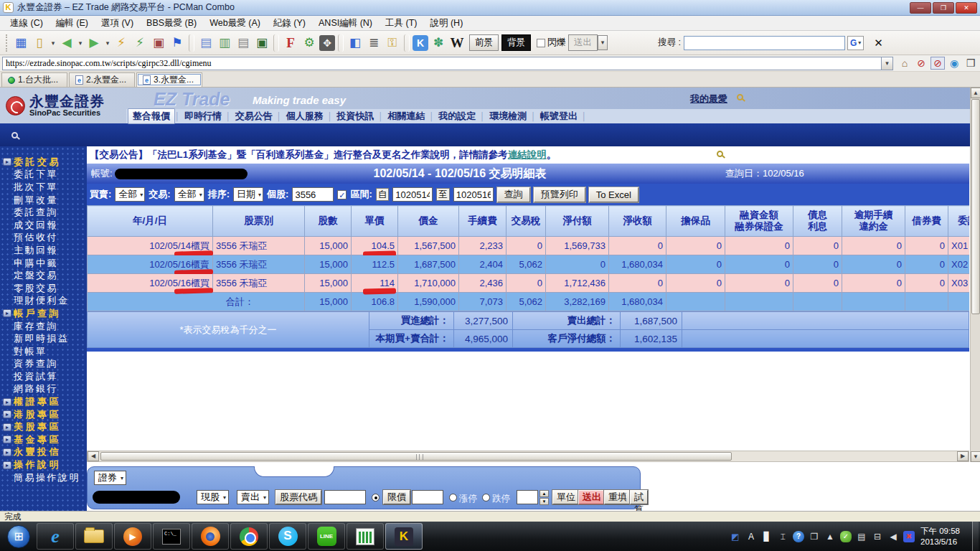 This screenshot has width=980, height=551. I want to click on input-method-icon: A, so click(751, 537).